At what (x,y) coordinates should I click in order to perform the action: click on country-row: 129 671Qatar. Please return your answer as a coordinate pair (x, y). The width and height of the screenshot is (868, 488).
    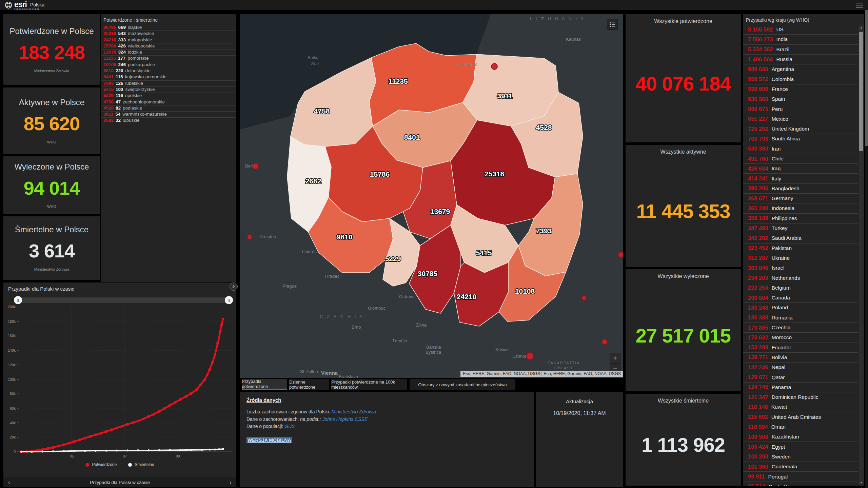
    Looking at the image, I should click on (801, 377).